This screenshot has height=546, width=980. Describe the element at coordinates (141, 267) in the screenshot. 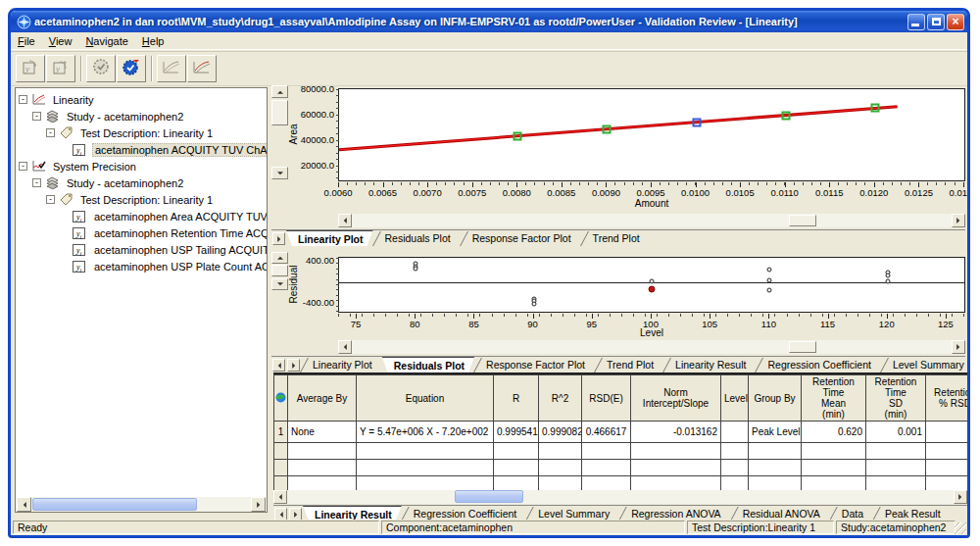

I see `tree-item: yiacetaminophen USP Plate Count ACQUIT` at that location.